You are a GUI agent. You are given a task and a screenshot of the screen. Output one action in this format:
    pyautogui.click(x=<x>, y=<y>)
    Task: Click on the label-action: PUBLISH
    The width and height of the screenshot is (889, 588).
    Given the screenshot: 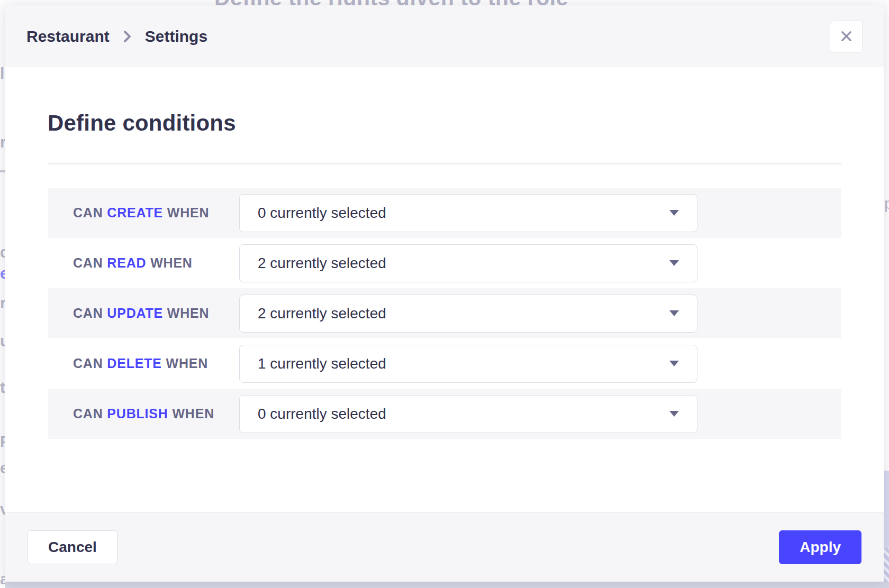 What is the action you would take?
    pyautogui.click(x=138, y=414)
    